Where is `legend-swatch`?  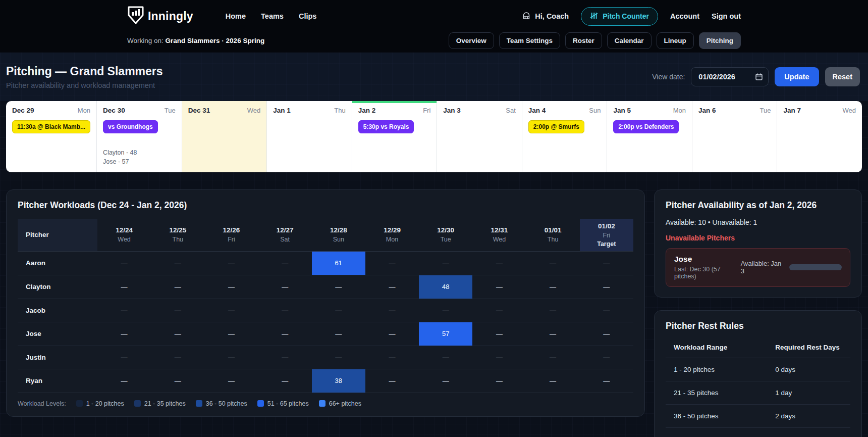
legend-swatch is located at coordinates (199, 403).